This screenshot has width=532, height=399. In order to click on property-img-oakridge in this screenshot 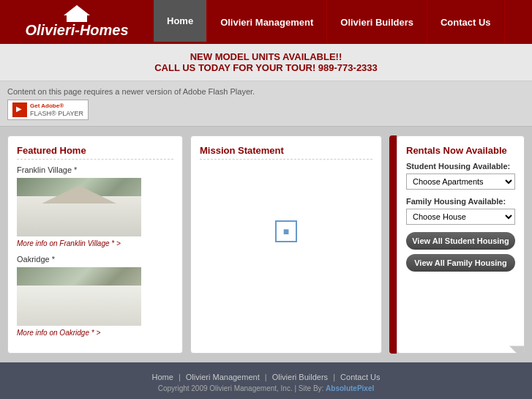, I will do `click(79, 297)`.